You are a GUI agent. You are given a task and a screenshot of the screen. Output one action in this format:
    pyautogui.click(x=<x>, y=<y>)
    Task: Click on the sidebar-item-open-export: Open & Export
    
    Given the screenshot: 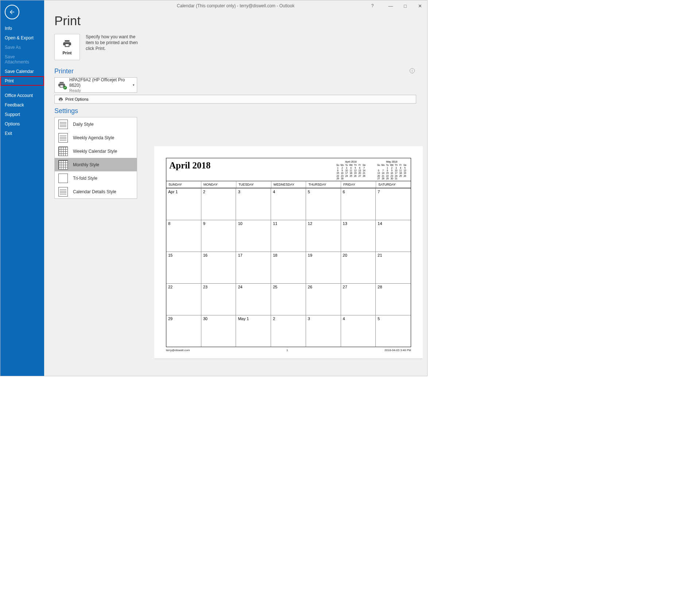 What is the action you would take?
    pyautogui.click(x=22, y=38)
    